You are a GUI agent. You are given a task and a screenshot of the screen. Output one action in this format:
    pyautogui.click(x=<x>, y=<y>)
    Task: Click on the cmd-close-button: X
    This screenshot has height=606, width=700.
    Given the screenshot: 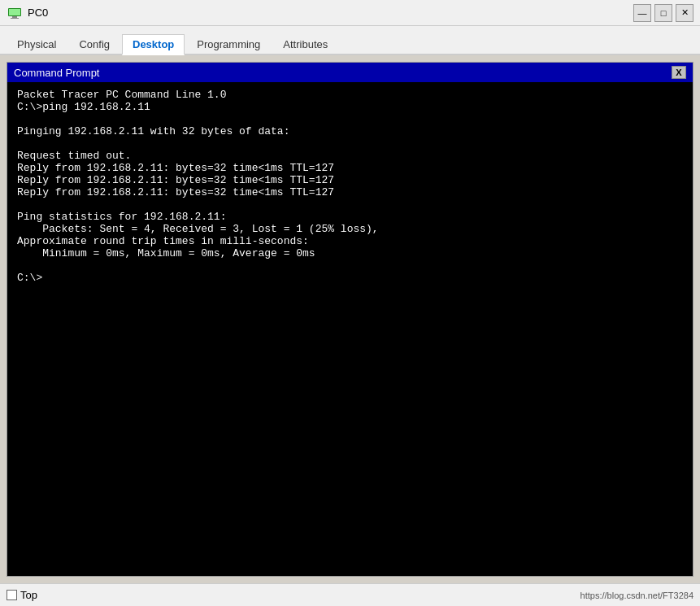 What is the action you would take?
    pyautogui.click(x=679, y=72)
    